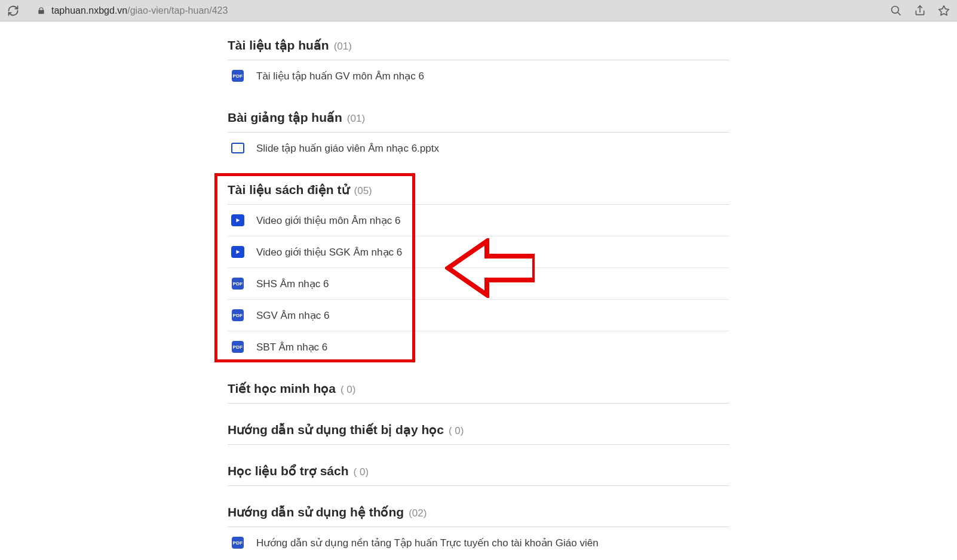  I want to click on section-header: Học liệu bổ trợ sách( 0), so click(478, 472).